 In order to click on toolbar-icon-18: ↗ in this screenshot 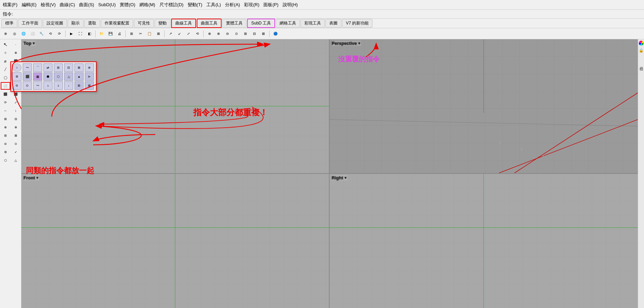, I will do `click(170, 34)`.